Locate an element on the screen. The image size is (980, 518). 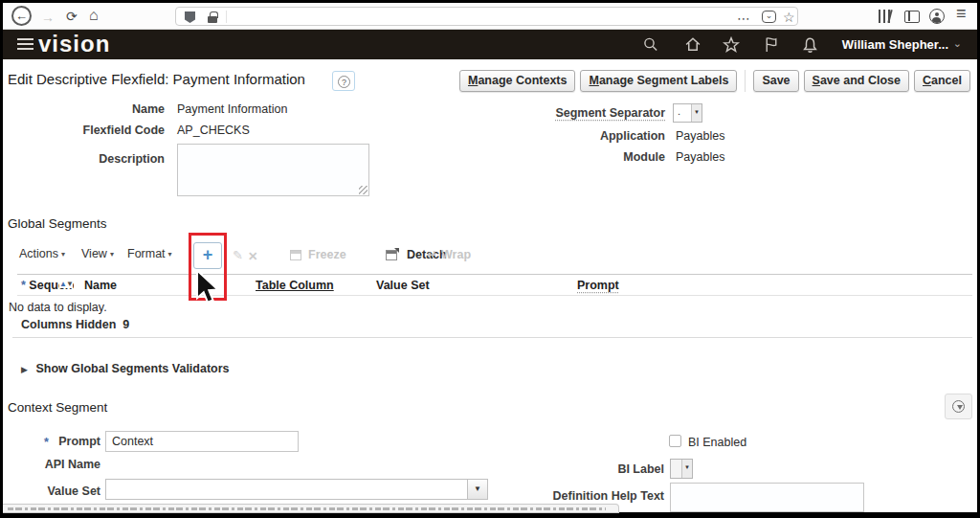
empty-table-message: No data to display. is located at coordinates (57, 307).